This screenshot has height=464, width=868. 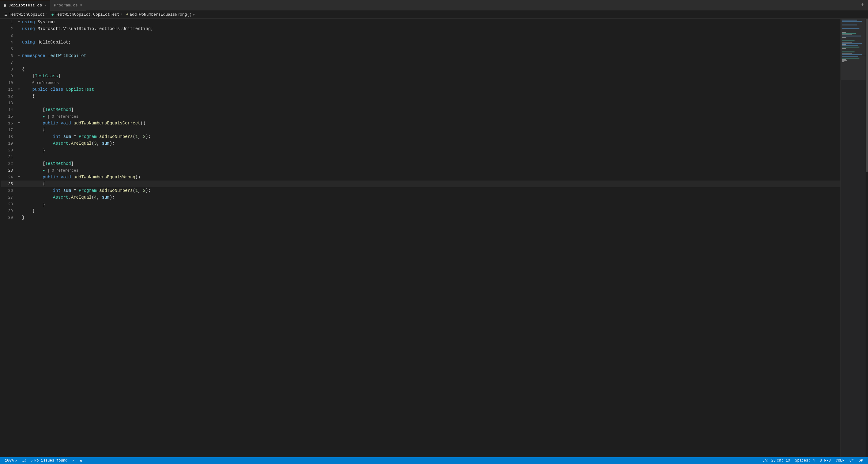 I want to click on language-label: C#, so click(x=851, y=461).